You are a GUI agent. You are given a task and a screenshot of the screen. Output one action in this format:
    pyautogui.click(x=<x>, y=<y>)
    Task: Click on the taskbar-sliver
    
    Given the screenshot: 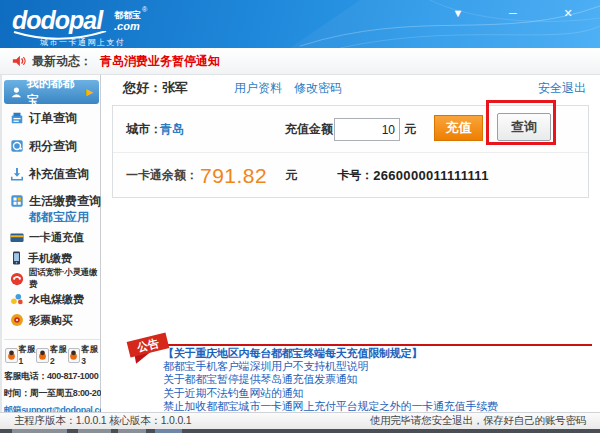 What is the action you would take?
    pyautogui.click(x=300, y=431)
    